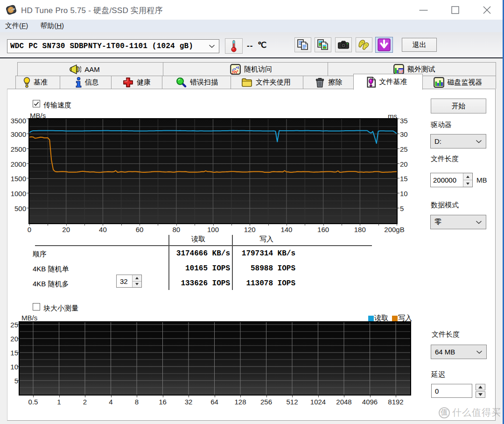 The width and height of the screenshot is (504, 424). I want to click on tab-错误扫描: 错误扫描, so click(196, 82).